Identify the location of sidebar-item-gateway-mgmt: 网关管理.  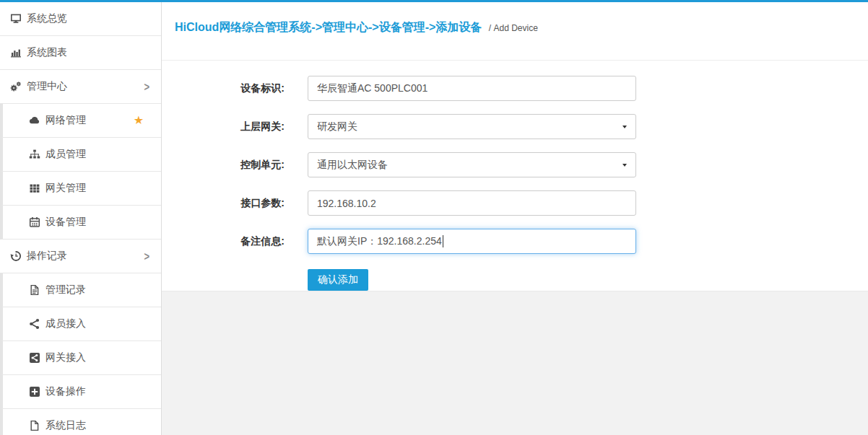
(81, 189).